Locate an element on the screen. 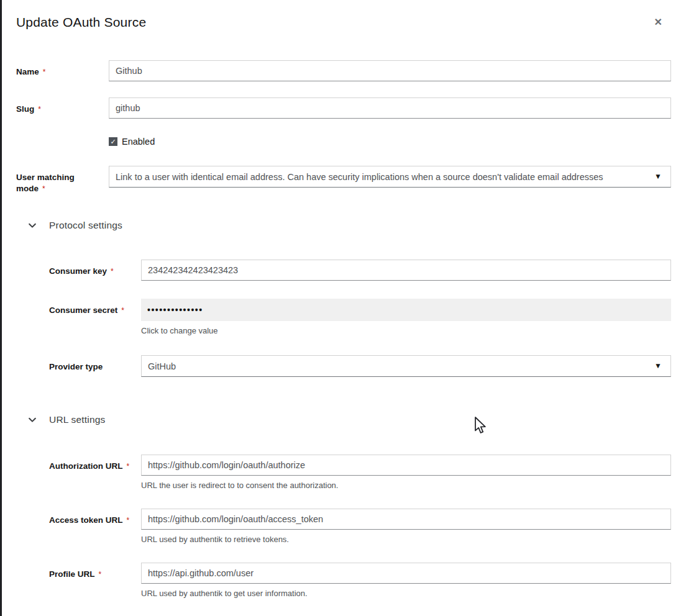  access-token-url-help: URL used by authentik to retrieve tokens… is located at coordinates (406, 539).